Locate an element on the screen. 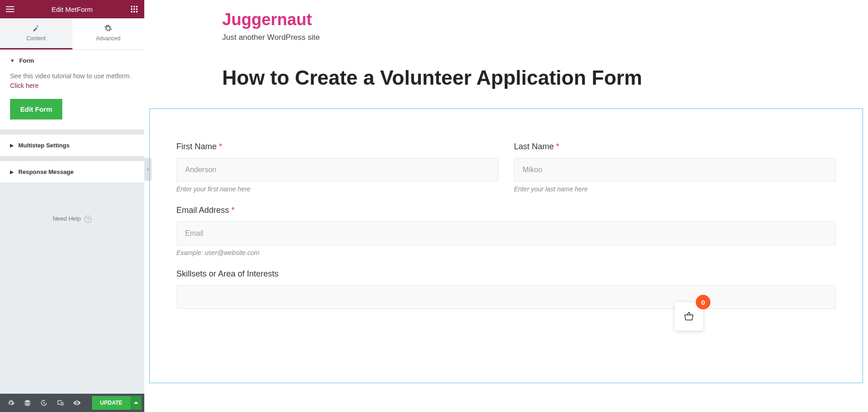 The width and height of the screenshot is (868, 412). first-name-label: First Name * is located at coordinates (337, 146).